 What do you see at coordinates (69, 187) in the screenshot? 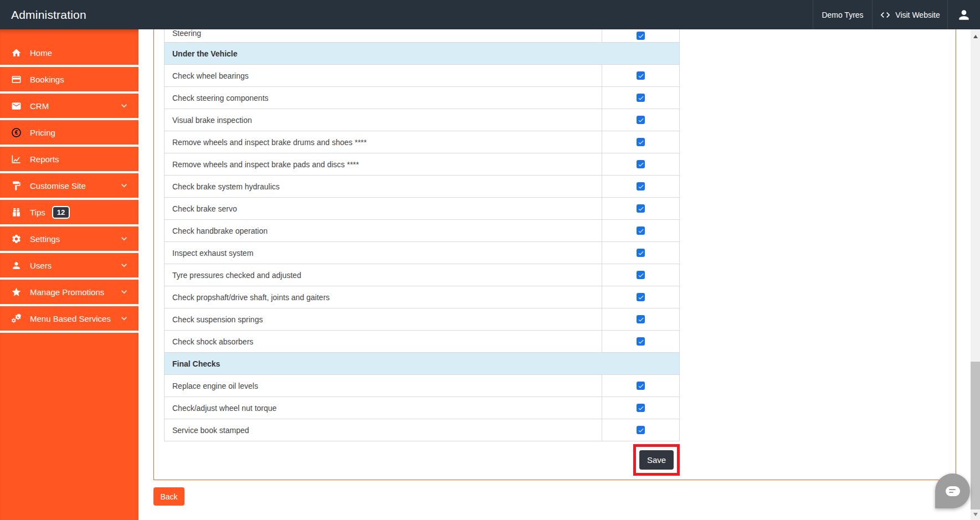
I see `sidebar-item-customise-site: Customise Site` at bounding box center [69, 187].